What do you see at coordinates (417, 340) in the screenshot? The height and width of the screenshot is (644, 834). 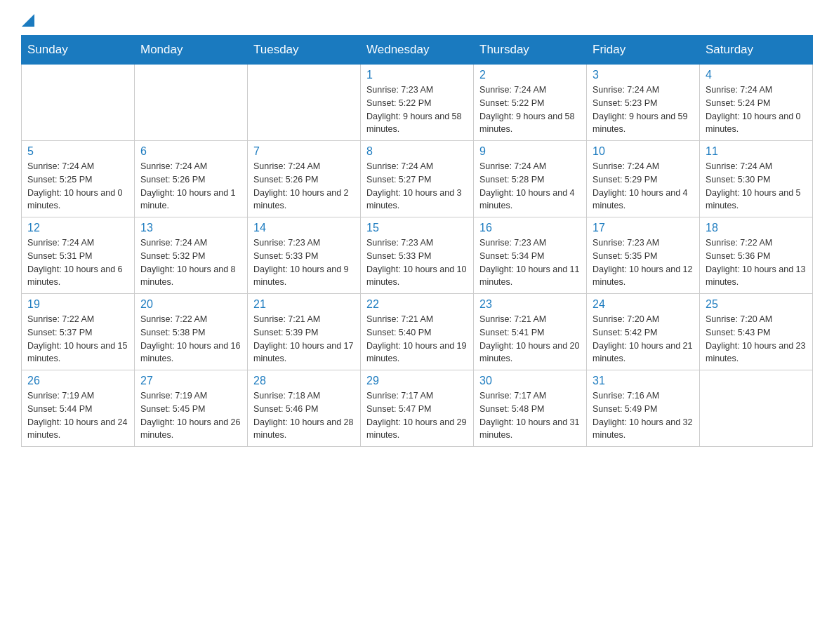 I see `day-info: Sunrise: 7:21 AMSunset: 5:40 PMDaylight:…` at bounding box center [417, 340].